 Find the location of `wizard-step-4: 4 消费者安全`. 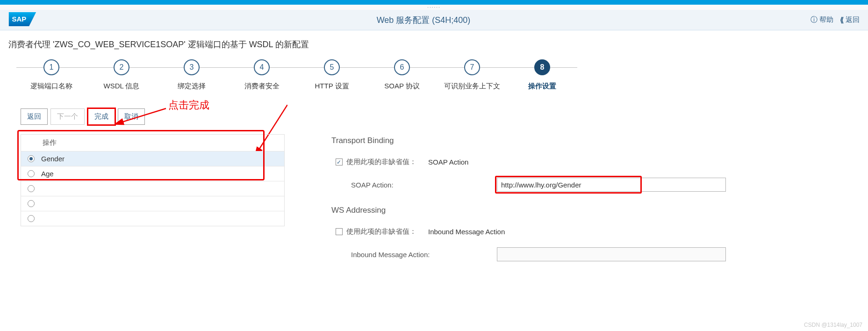

wizard-step-4: 4 消费者安全 is located at coordinates (262, 75).